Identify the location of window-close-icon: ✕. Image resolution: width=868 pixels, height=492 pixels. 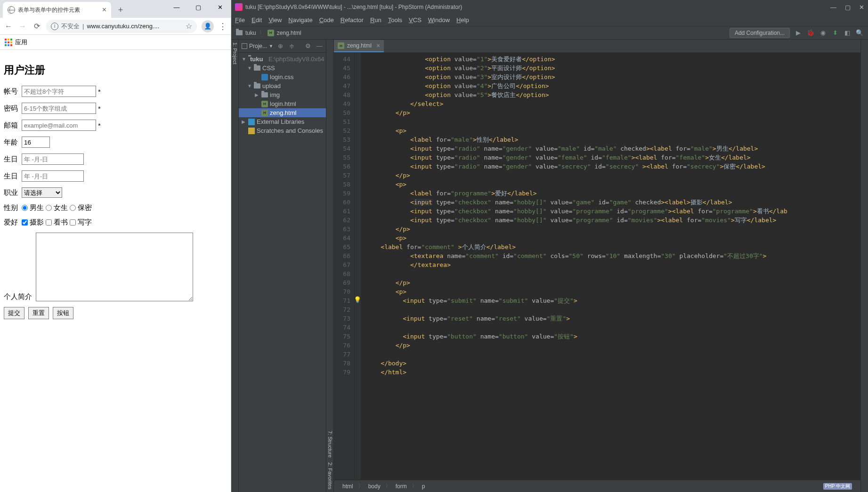
(220, 7).